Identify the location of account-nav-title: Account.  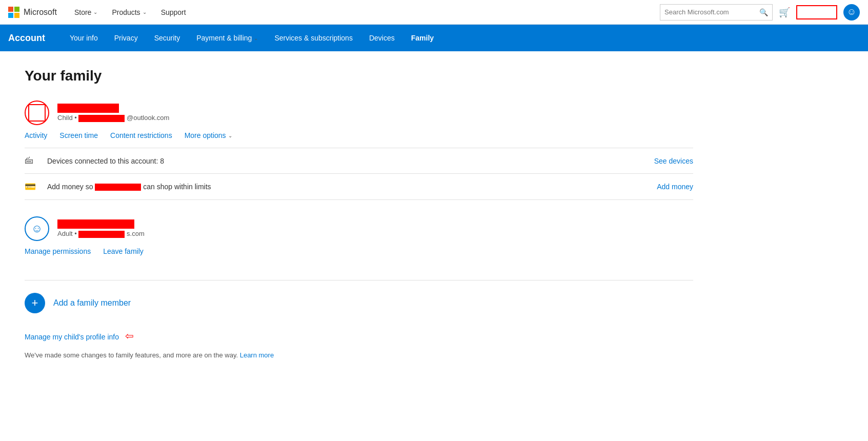
(27, 38).